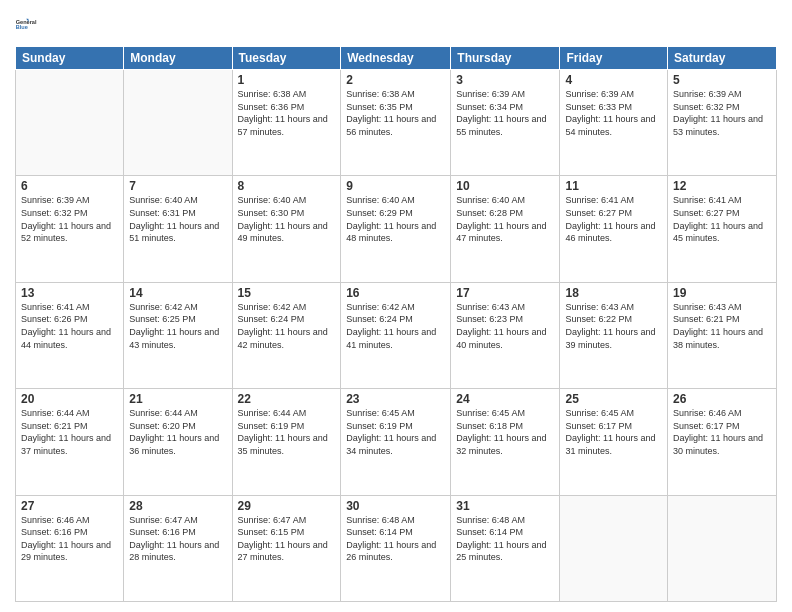 Image resolution: width=792 pixels, height=612 pixels. What do you see at coordinates (286, 229) in the screenshot?
I see `day-cell: 8Sunrise: 6:40 AMSunset: 6:30 PMDaylight…` at bounding box center [286, 229].